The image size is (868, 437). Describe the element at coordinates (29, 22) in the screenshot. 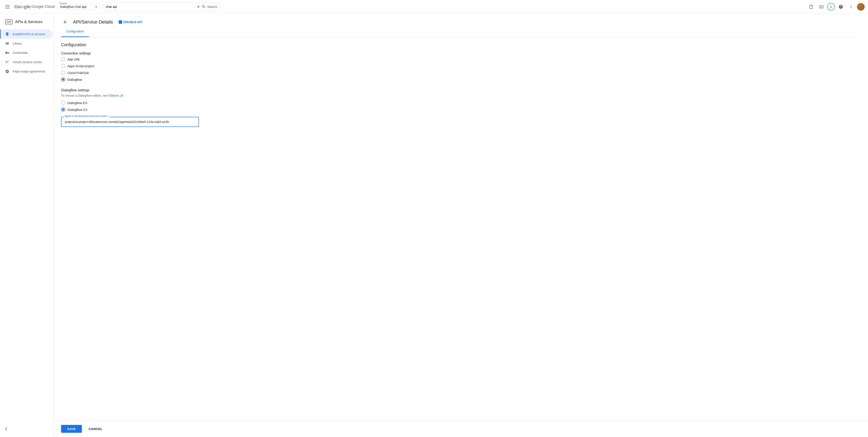

I see `sidebar-title: APIs & Services` at that location.